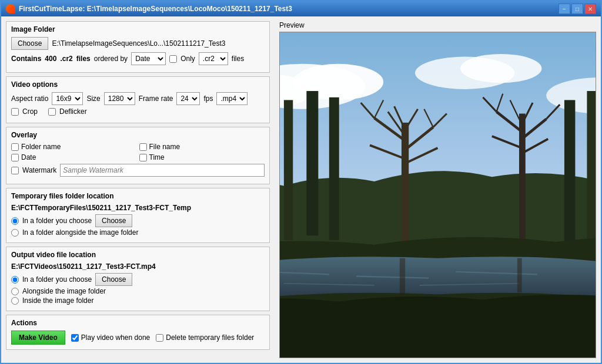  I want to click on folder-name-item: Folder name, so click(74, 147).